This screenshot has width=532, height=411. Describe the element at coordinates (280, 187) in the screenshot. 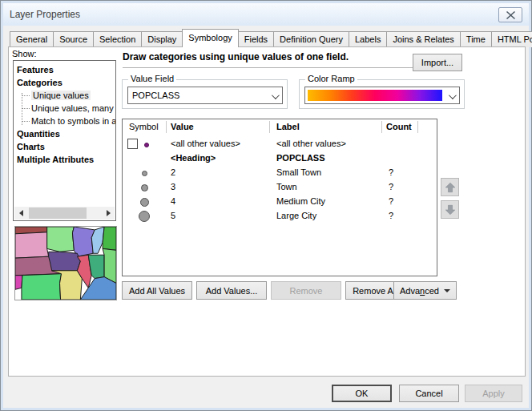

I see `table-row: 3 Town ?` at that location.